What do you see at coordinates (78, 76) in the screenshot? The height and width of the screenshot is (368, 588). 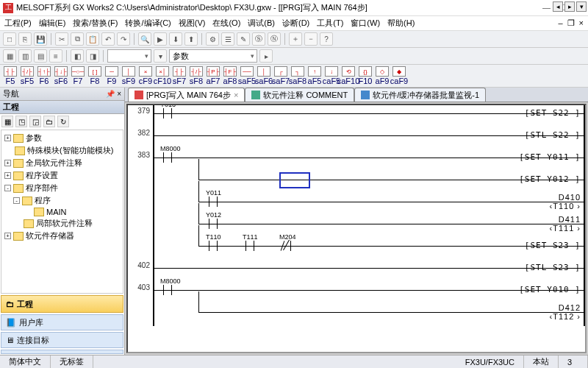 I see `ladder-symbol-F7: ─○─F7` at bounding box center [78, 76].